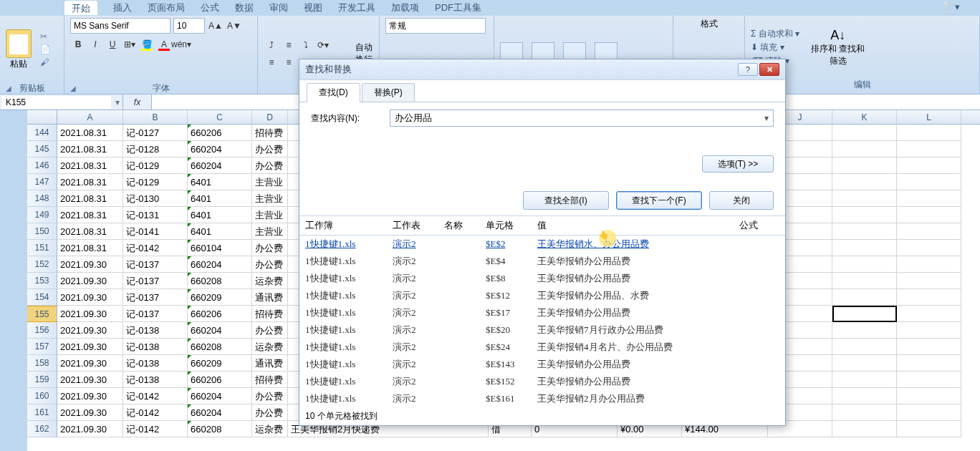 This screenshot has width=980, height=451. Describe the element at coordinates (511, 261) in the screenshot. I see `result-cell: $E$4` at that location.